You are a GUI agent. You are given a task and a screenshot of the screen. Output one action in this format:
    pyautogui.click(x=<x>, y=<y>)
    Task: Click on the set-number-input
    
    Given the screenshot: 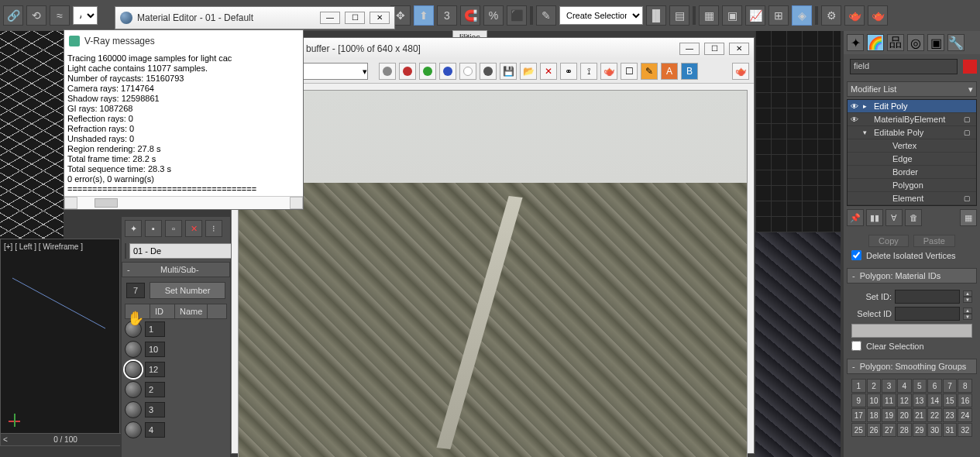 What is the action you would take?
    pyautogui.click(x=136, y=290)
    